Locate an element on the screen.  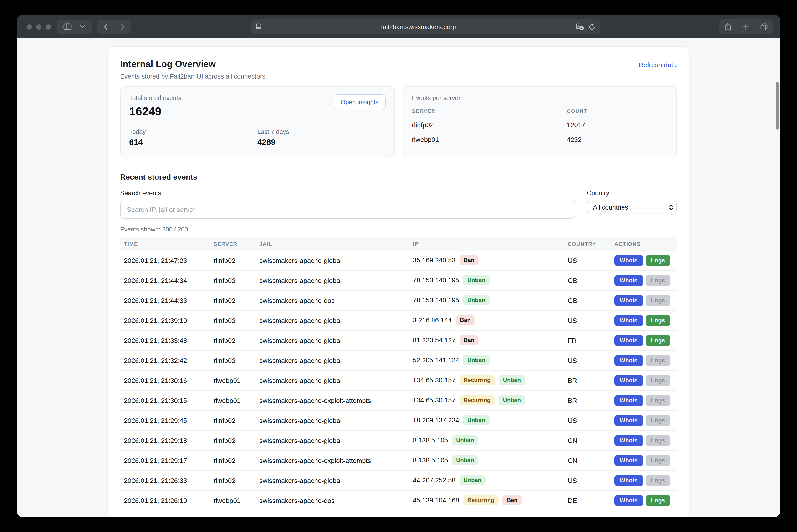
badge-group: RecurringBan is located at coordinates (492, 500).